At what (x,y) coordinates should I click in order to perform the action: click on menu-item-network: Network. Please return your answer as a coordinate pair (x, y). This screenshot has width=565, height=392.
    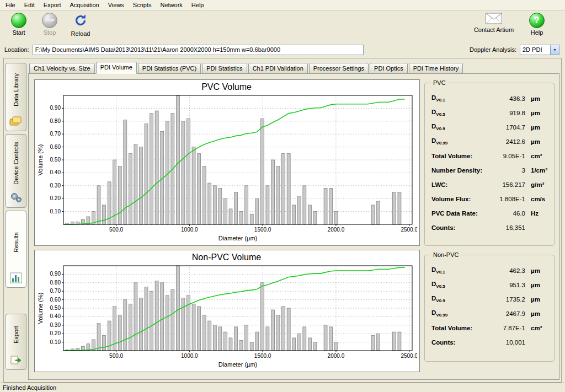
    Looking at the image, I should click on (171, 5).